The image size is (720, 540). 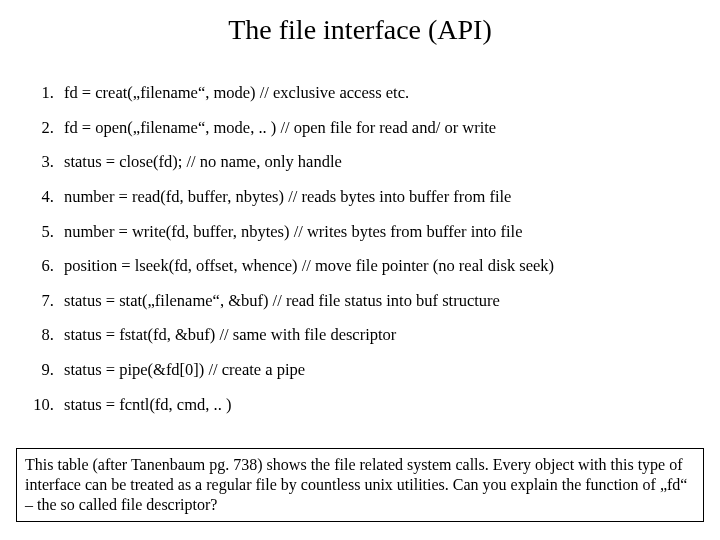 I want to click on list-item-text: fd = open(„filename“, mode, .. ) // open…, so click(x=280, y=128).